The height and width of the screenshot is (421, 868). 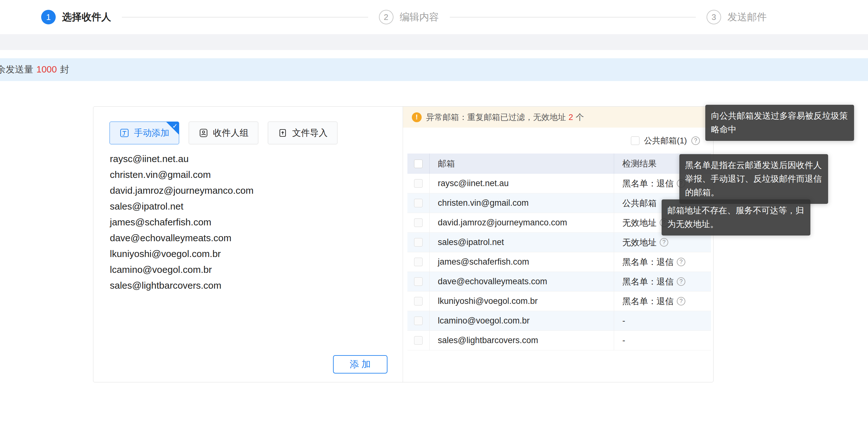 I want to click on entered-email: james@schaferfish.com, so click(x=246, y=222).